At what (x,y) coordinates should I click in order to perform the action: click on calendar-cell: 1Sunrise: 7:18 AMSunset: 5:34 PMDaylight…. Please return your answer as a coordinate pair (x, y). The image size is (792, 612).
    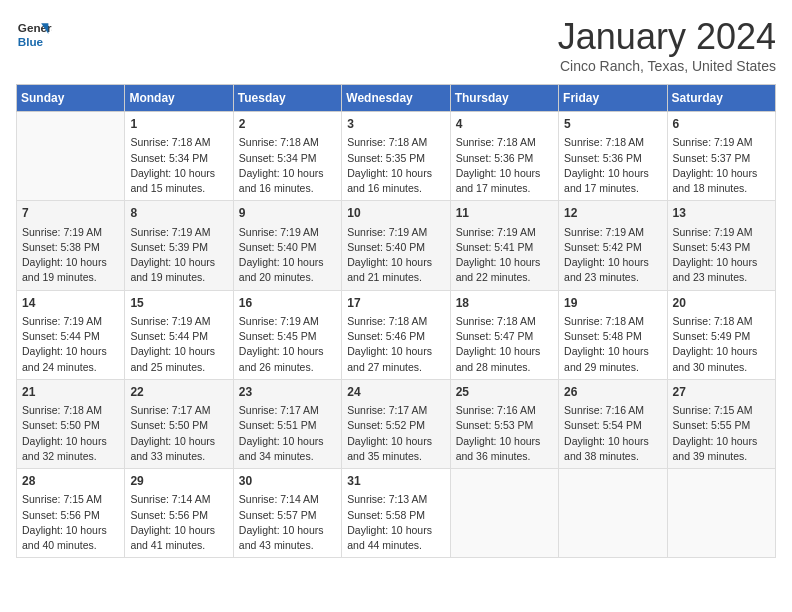
    Looking at the image, I should click on (179, 156).